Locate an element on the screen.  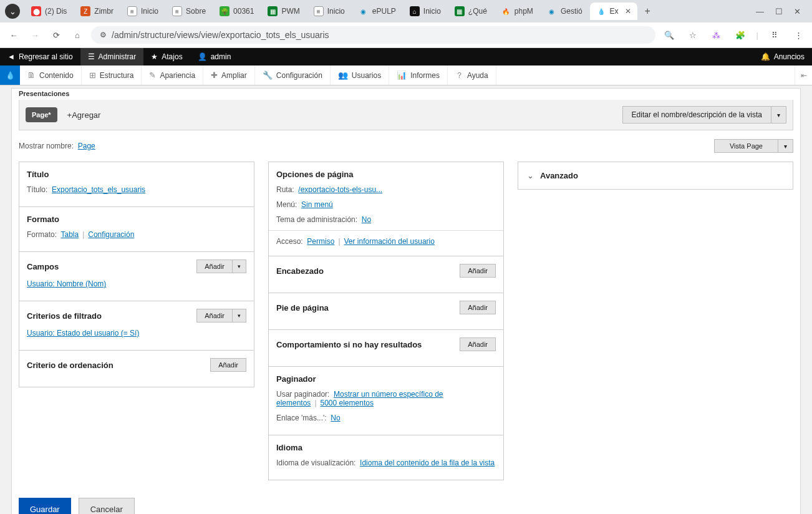
panel-fields: Campos Añadir▾ Usuario: Nombre (Nom) is located at coordinates (137, 277).